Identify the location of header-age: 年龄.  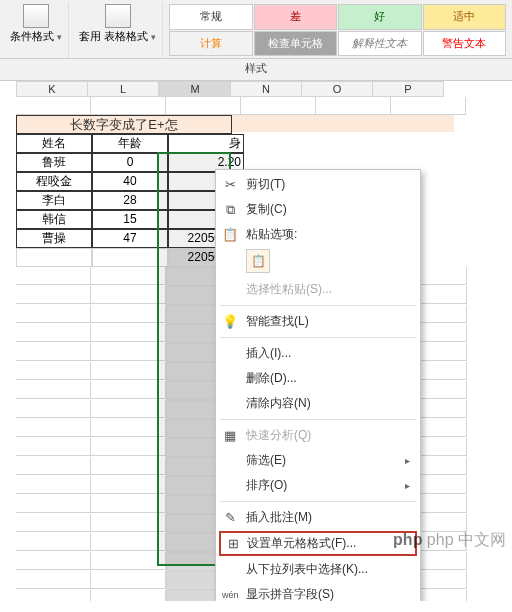
(130, 144).